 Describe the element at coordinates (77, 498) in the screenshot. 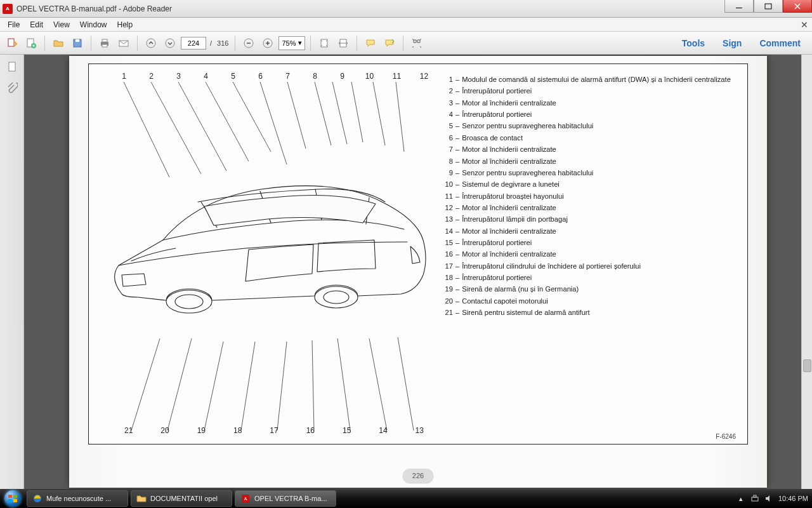

I see `taskbar-item: Mufe necunoscute ...` at that location.